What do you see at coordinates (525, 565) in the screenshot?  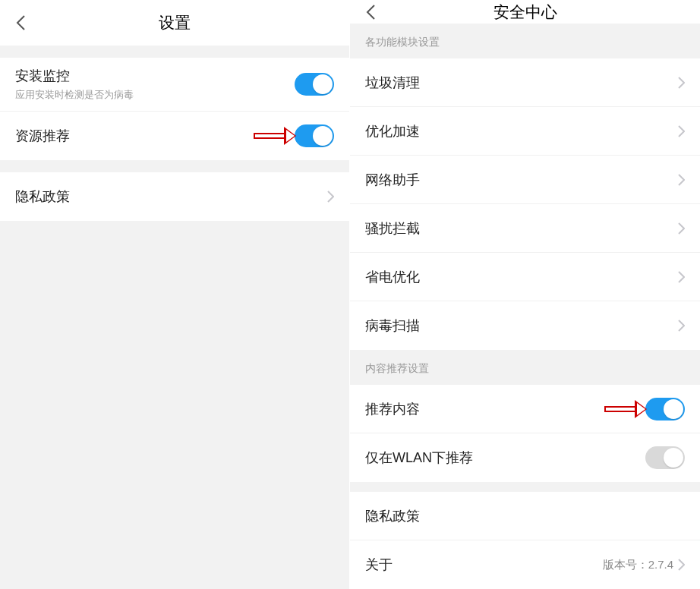 I see `row-about: 关于 版本号：2.7.4` at bounding box center [525, 565].